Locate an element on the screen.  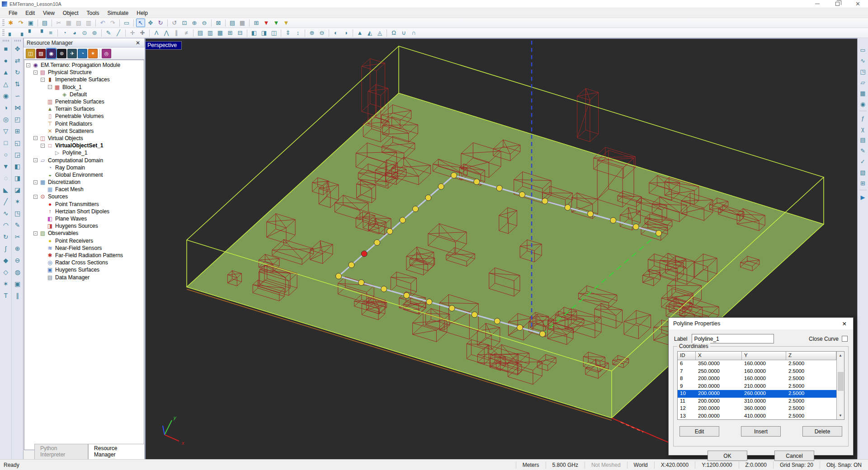
minimize-button is located at coordinates (817, 4).